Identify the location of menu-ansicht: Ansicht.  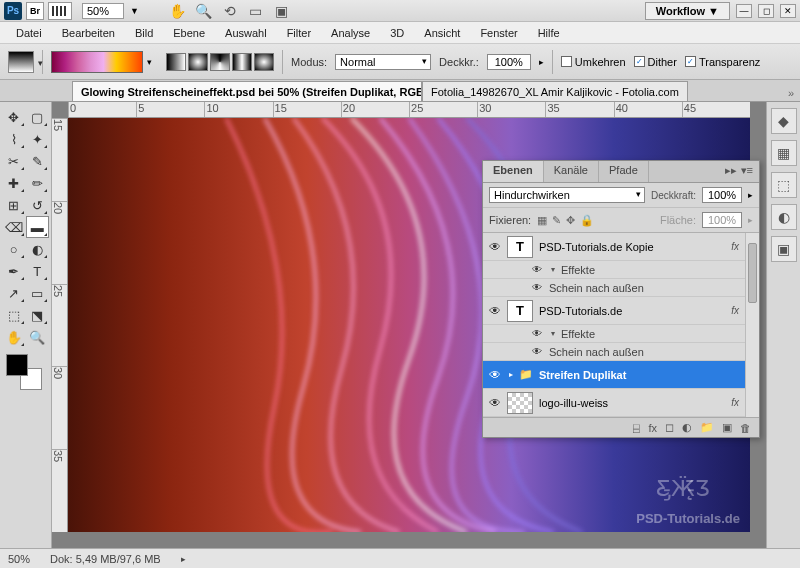
(442, 33).